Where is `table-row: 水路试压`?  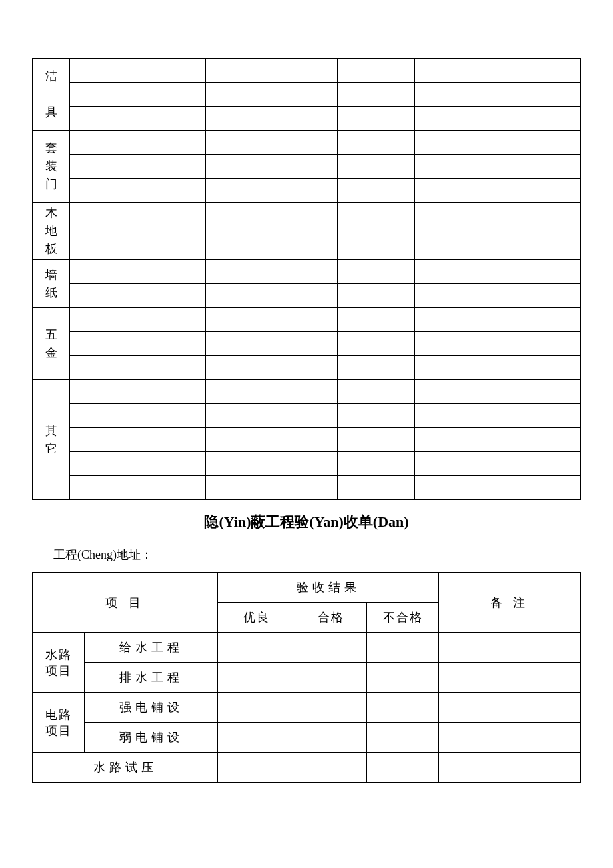
table-row: 水路试压 is located at coordinates (306, 768).